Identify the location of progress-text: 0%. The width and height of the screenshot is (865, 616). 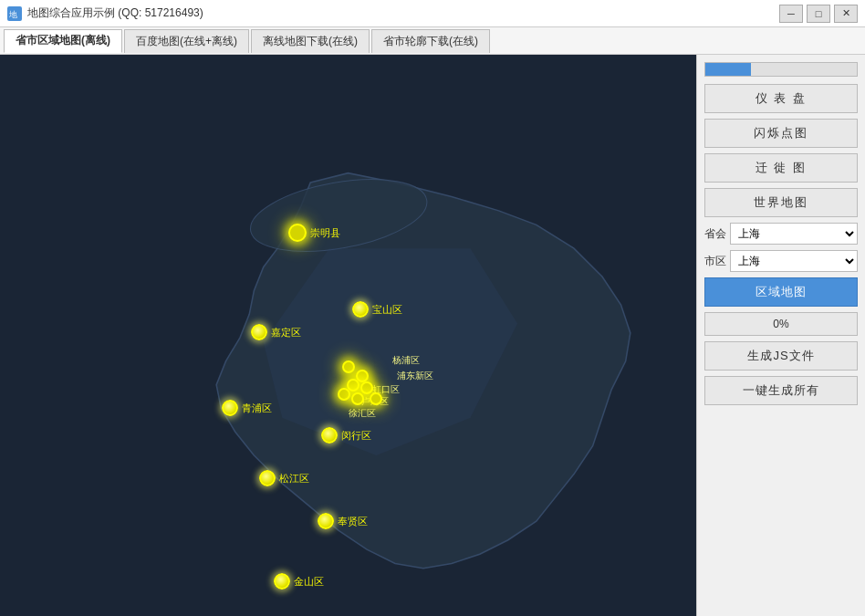
(781, 324).